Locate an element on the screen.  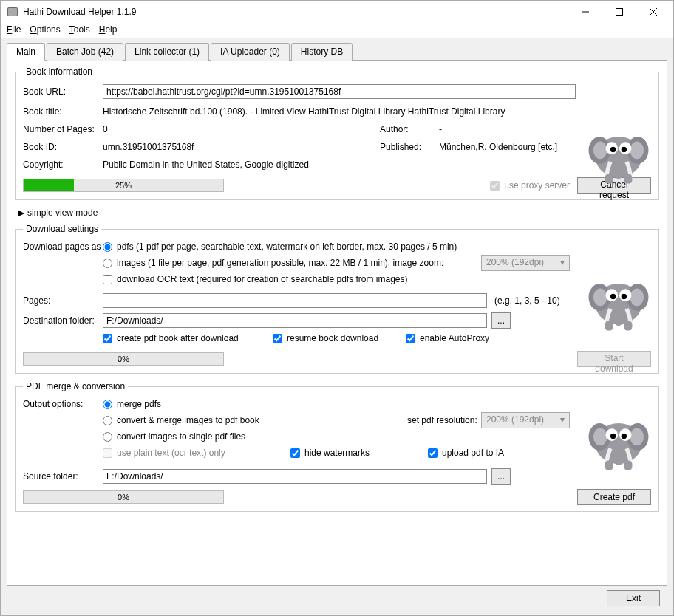
copyright-label: Copyright: is located at coordinates (63, 165).